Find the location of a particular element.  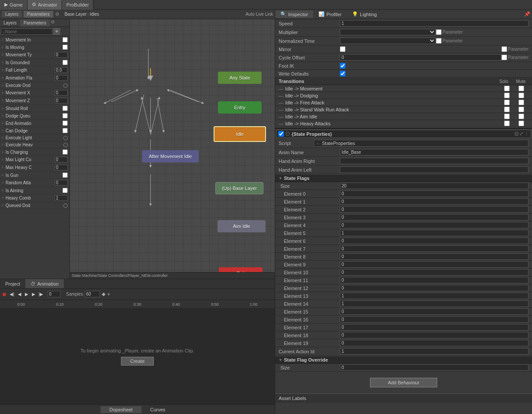

write-defaults-checkbox is located at coordinates (342, 73).